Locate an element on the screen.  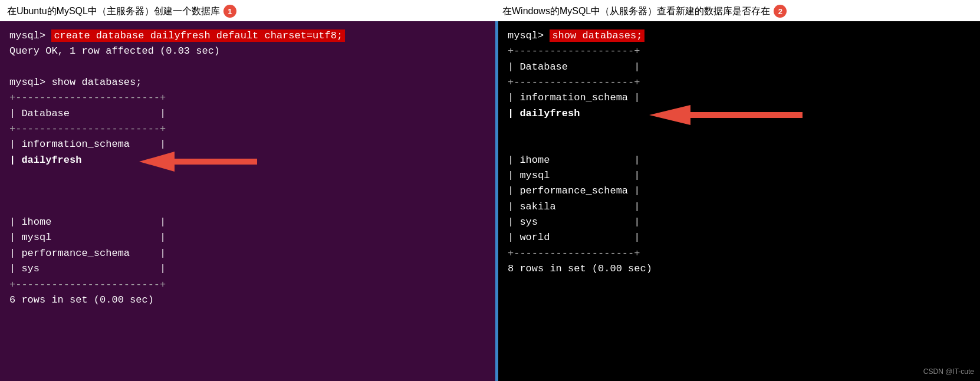
right-footer: 8 rows in set (0.00 sec) is located at coordinates (739, 269).